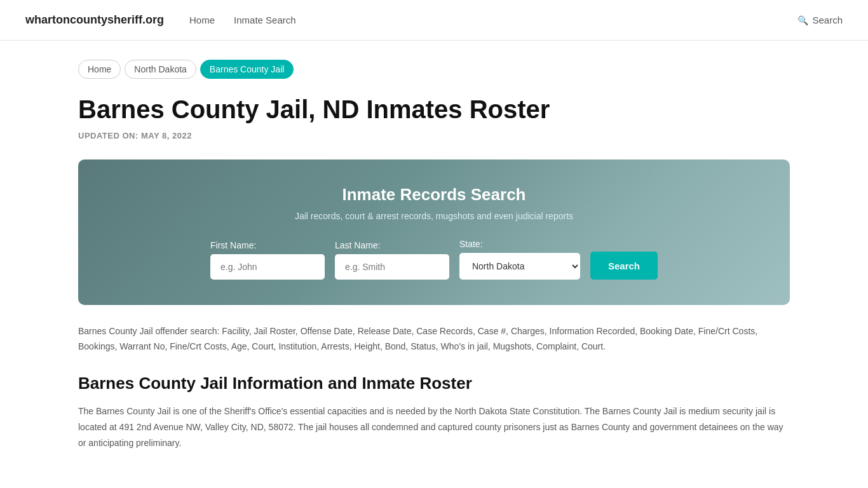  Describe the element at coordinates (392, 267) in the screenshot. I see `last-name-input` at that location.